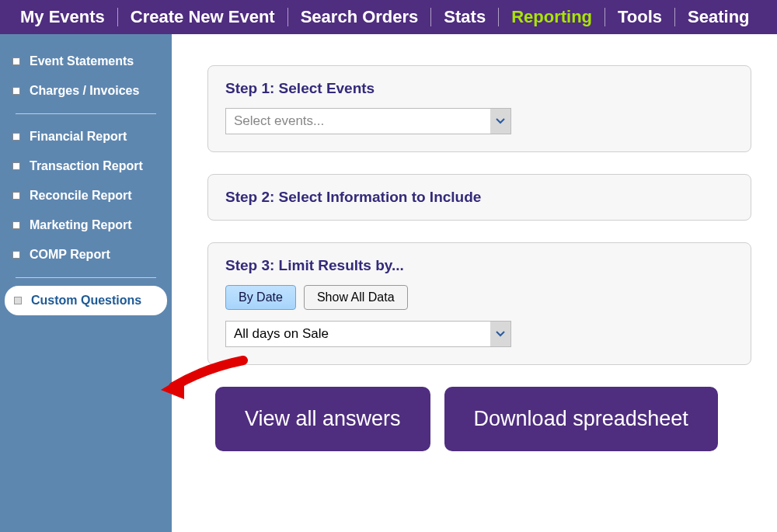  Describe the element at coordinates (261, 297) in the screenshot. I see `by-date-button: By Date` at that location.